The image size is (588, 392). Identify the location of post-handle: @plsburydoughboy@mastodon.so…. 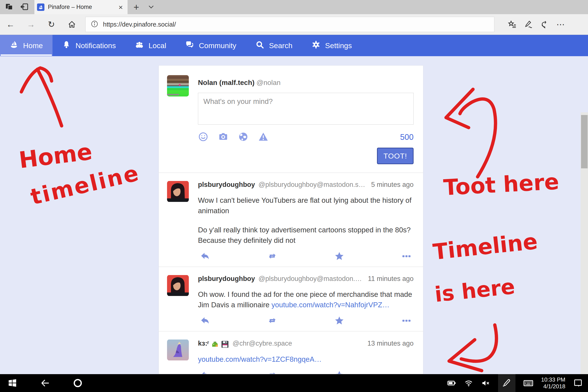
(313, 184).